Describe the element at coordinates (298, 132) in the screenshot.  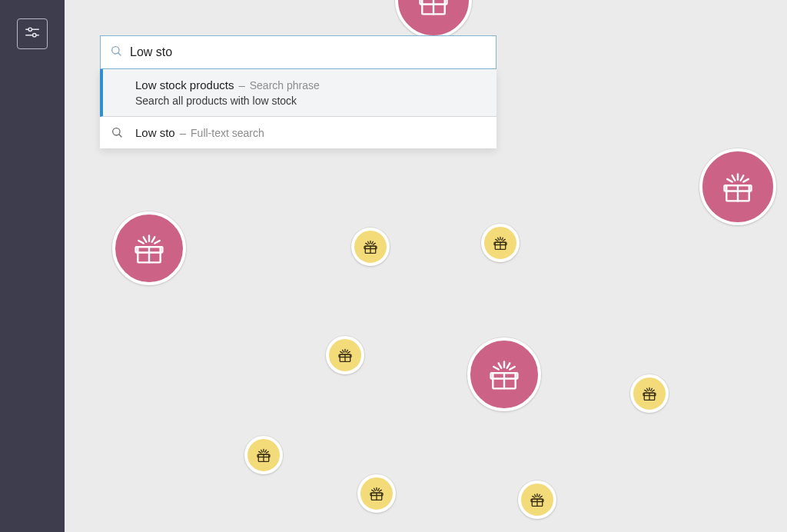
I see `search-suggestion: Low sto–Full-text search` at that location.